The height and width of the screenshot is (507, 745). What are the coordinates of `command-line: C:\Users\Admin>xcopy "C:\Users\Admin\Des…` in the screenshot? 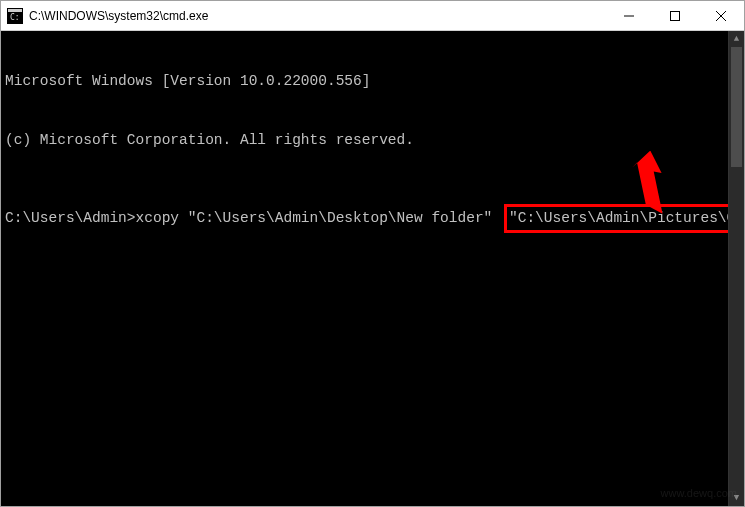 It's located at (372, 219).